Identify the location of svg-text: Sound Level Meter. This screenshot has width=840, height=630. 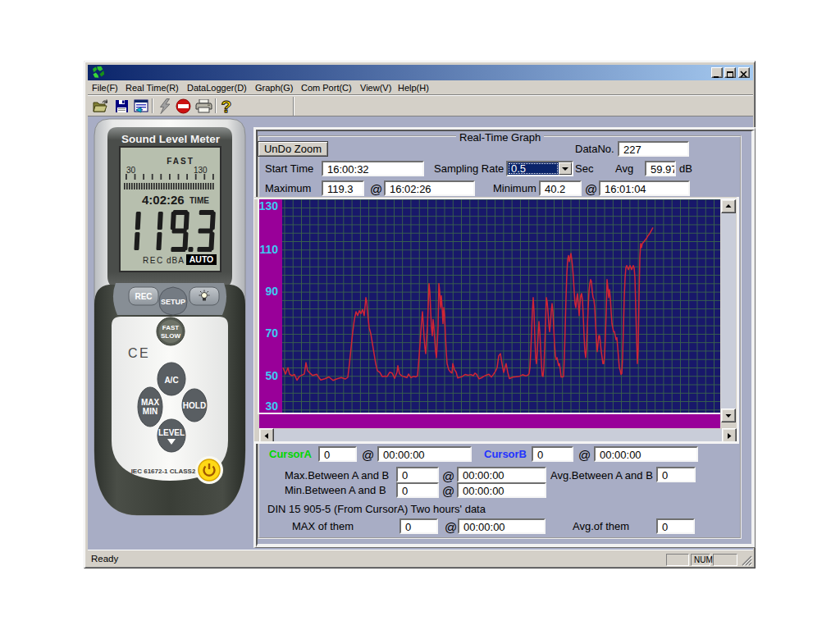
(171, 139).